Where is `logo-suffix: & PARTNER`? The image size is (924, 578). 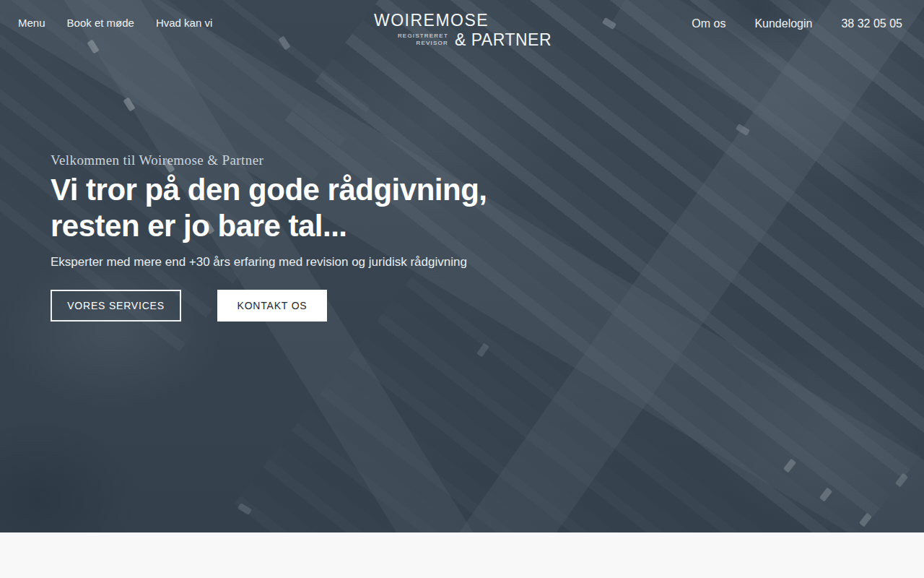 logo-suffix: & PARTNER is located at coordinates (503, 40).